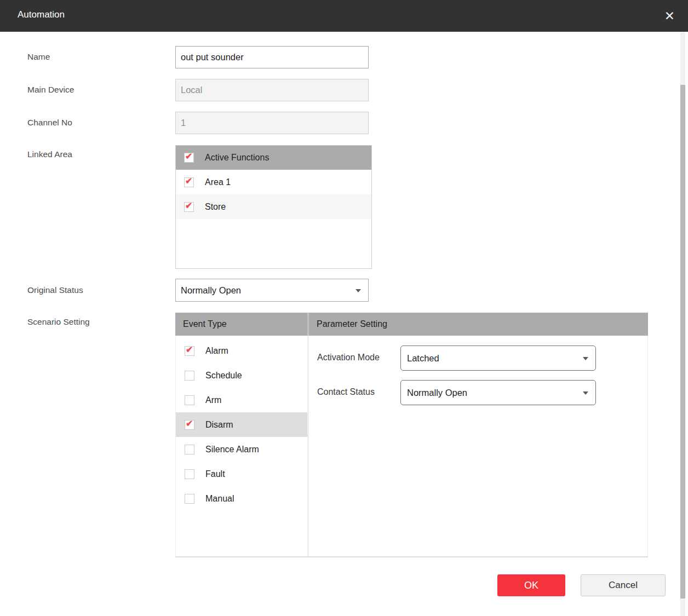 The image size is (688, 616). I want to click on scenario-table-header: Event Type Parameter Setting, so click(412, 324).